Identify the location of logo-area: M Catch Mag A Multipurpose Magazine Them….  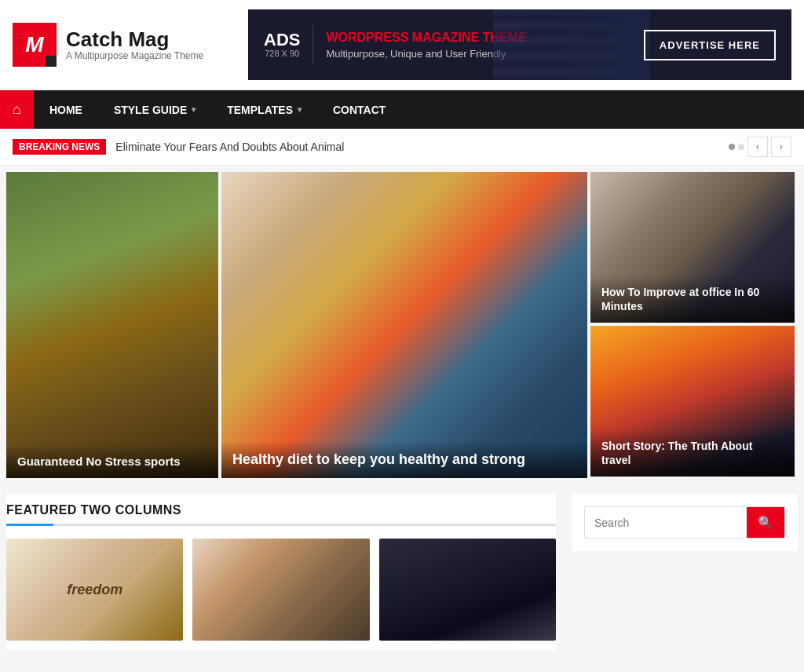
(122, 45).